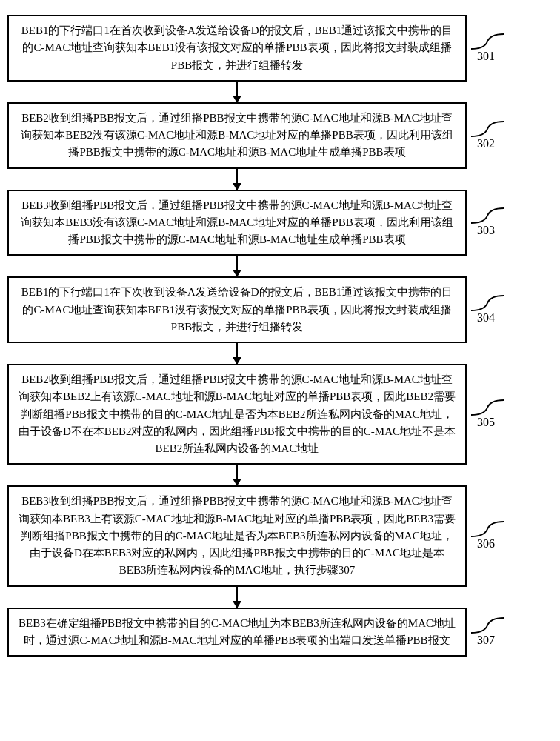 This screenshot has height=741, width=560. What do you see at coordinates (237, 310) in the screenshot?
I see `step-box-304: BEB1的下行端口1在下次收到设备A发送给设备D的报文后，BEB1通过该报文中携…` at bounding box center [237, 310].